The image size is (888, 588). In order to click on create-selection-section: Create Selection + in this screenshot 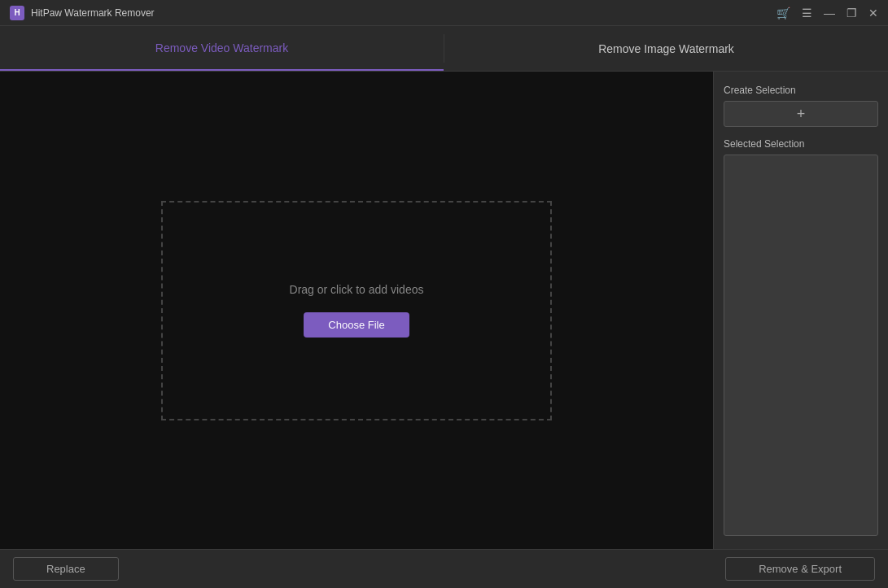, I will do `click(801, 106)`.